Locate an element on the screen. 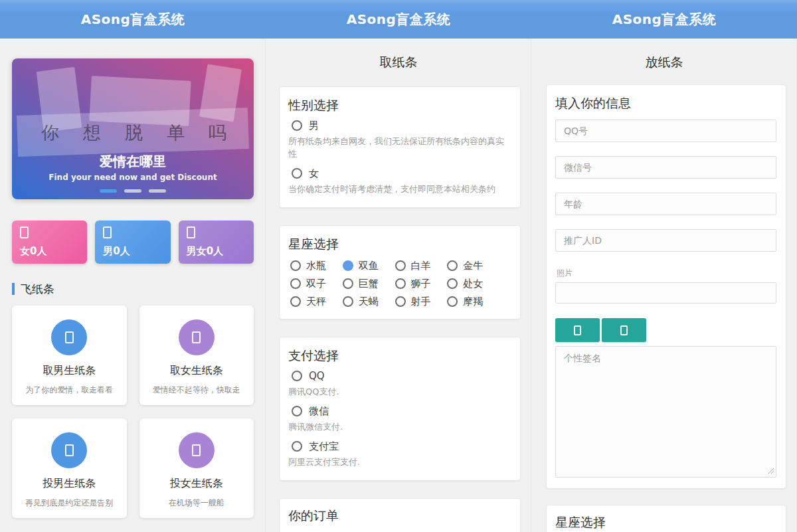 This screenshot has width=797, height=532. stats-row: 女0人 男0人 男女0人 is located at coordinates (133, 242).